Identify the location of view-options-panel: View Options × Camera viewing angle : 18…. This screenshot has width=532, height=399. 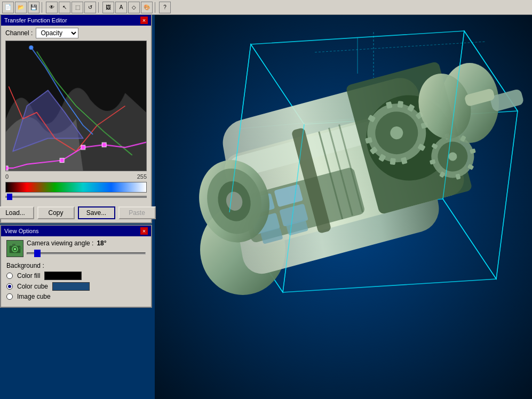
(76, 266).